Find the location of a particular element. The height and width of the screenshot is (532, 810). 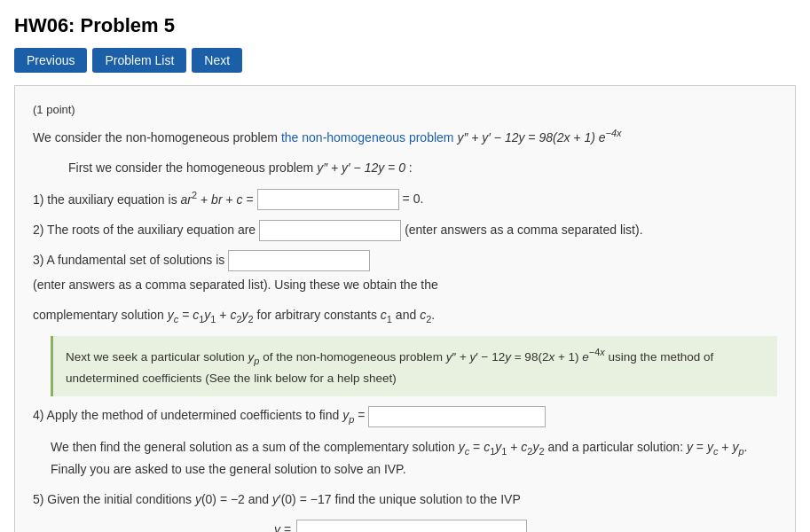

q5-period: . is located at coordinates (534, 526).